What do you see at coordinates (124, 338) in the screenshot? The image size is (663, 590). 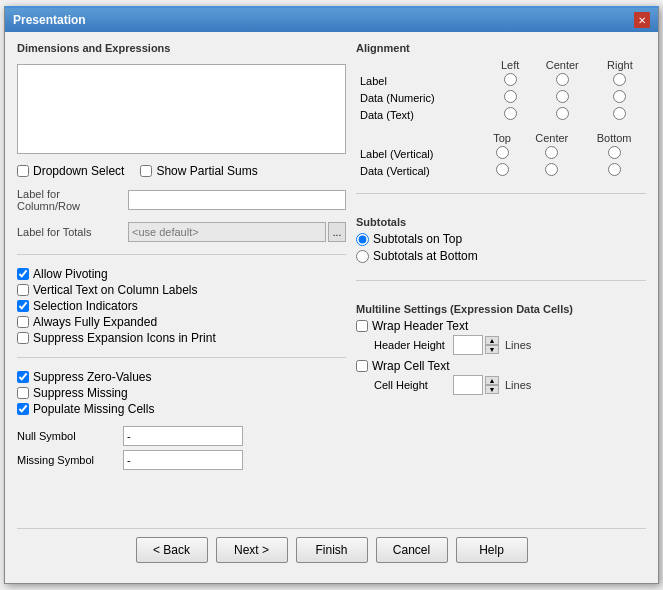 I see `suppress-expansion-label: Suppress Expansion Icons in Print` at bounding box center [124, 338].